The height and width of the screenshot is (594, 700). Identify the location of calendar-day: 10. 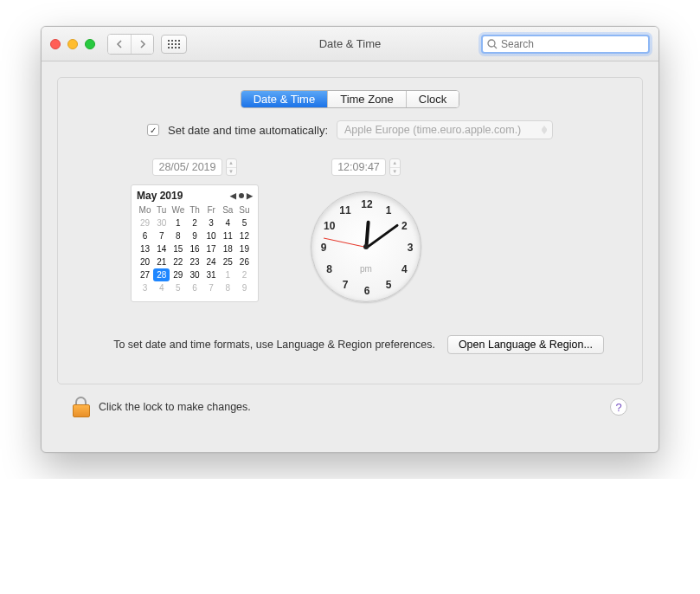
(211, 236).